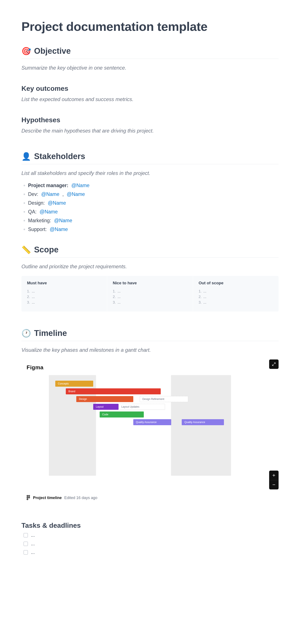 Image resolution: width=300 pixels, height=644 pixels. What do you see at coordinates (150, 131) in the screenshot?
I see `hypotheses-prompt: Describe the main hypotheses that are dr…` at bounding box center [150, 131].